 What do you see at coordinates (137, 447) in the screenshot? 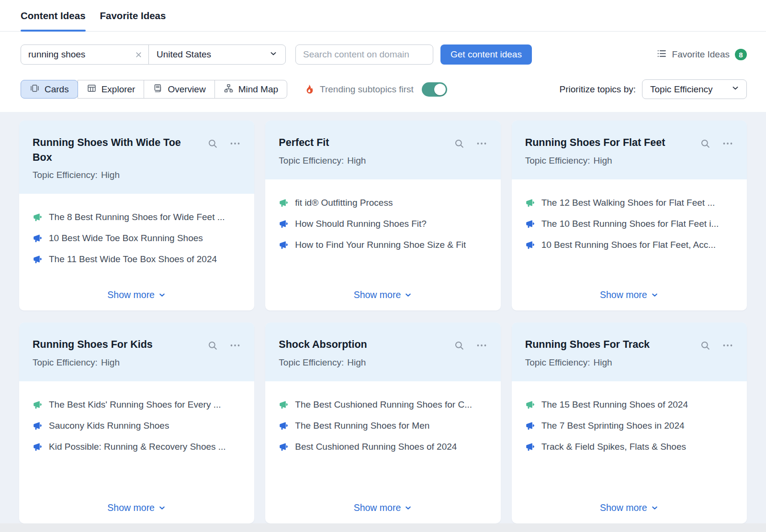
I see `headline-text: Kid Possible: Running & Recovery Shoes .…` at bounding box center [137, 447].